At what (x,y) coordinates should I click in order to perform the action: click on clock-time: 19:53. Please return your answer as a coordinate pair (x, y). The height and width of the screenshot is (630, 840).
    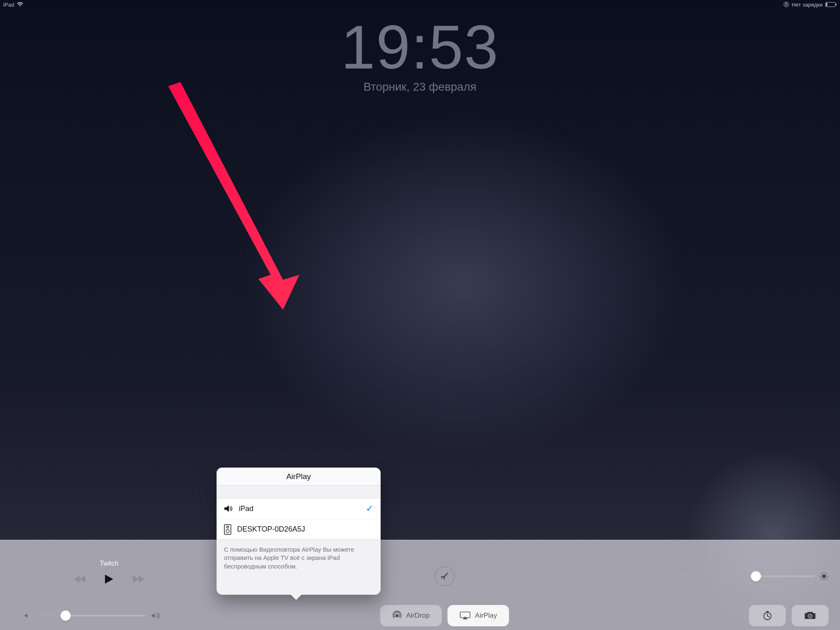
    Looking at the image, I should click on (262, 47).